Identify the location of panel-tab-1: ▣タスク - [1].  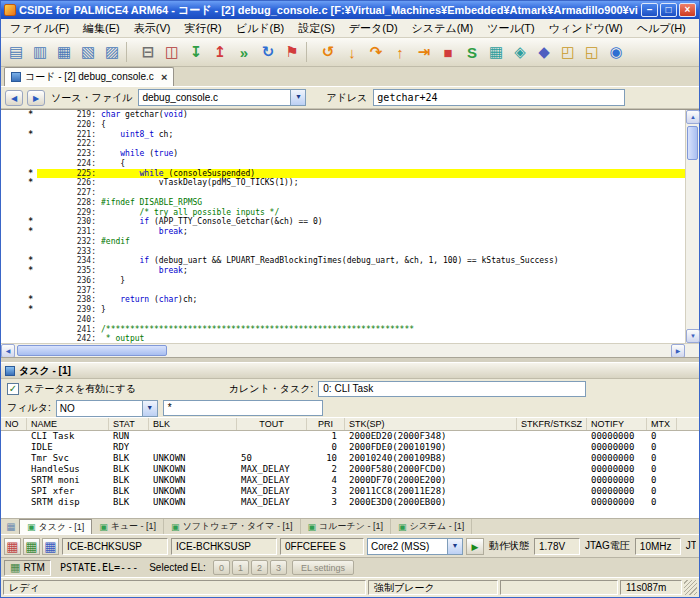
(56, 526).